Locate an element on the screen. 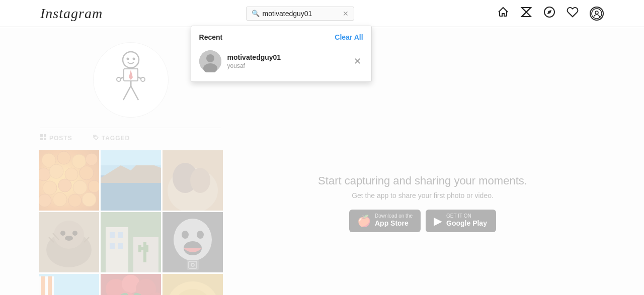 Image resolution: width=644 pixels, height=295 pixels. search-clear-button: ✕ is located at coordinates (346, 14).